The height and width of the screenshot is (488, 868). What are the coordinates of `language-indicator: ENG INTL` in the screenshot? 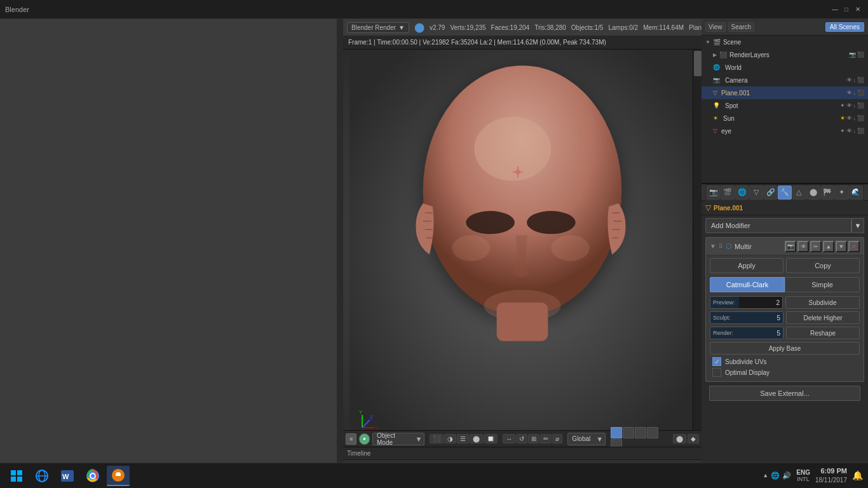 It's located at (803, 475).